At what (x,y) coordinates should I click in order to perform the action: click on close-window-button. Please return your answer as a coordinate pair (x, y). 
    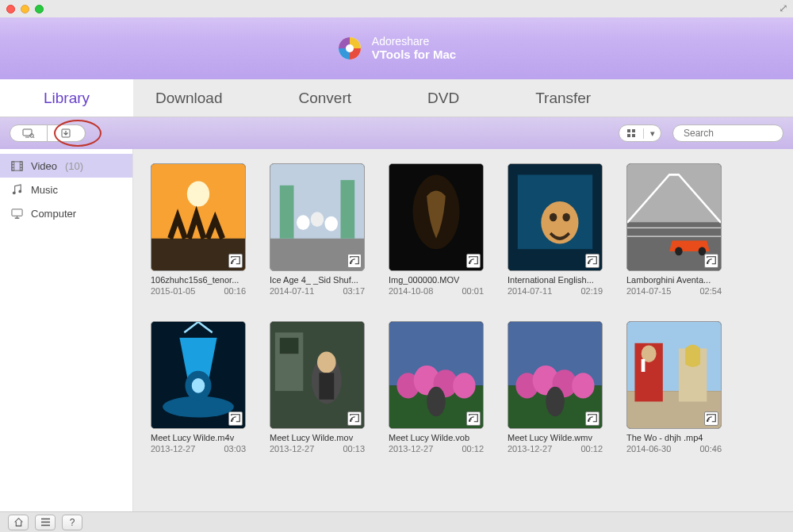
    Looking at the image, I should click on (11, 10).